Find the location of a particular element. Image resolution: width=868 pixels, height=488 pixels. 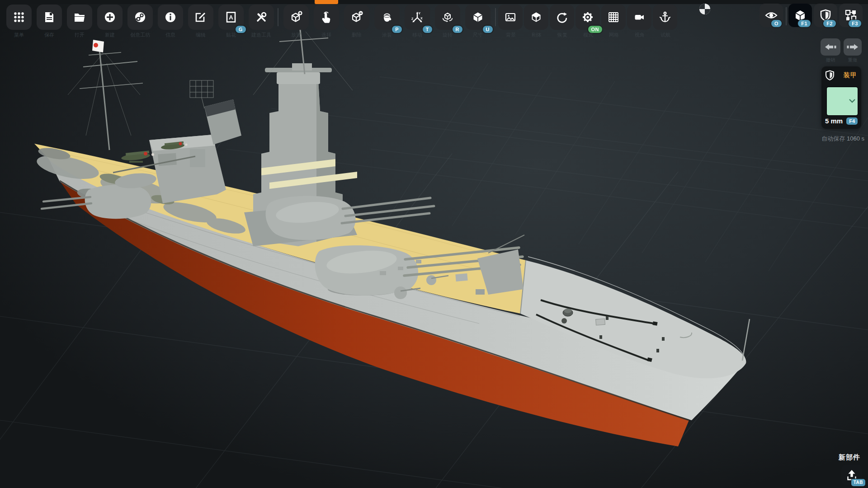

reset-rotate-icon is located at coordinates (562, 17).